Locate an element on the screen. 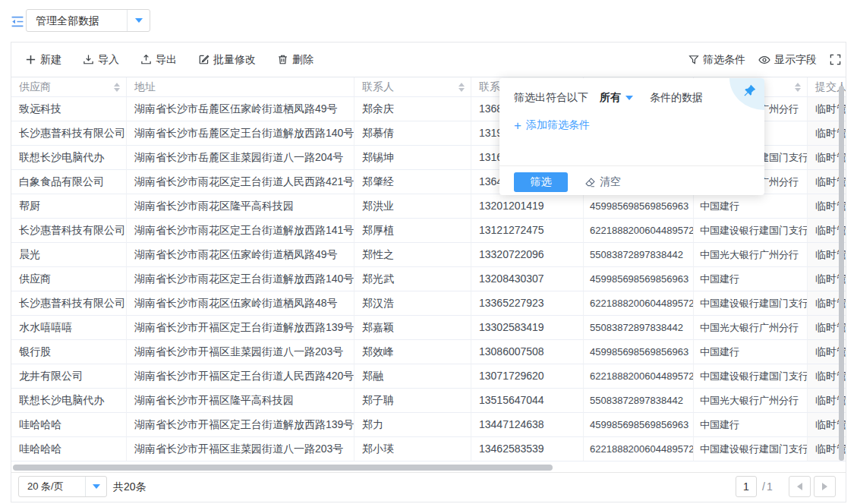 This screenshot has width=857, height=504. table-row: 长沙惠普科技有限公司湖南省长沙市雨花区伍家岭街道栖凤路48号郑汉浩1336522… is located at coordinates (428, 304).